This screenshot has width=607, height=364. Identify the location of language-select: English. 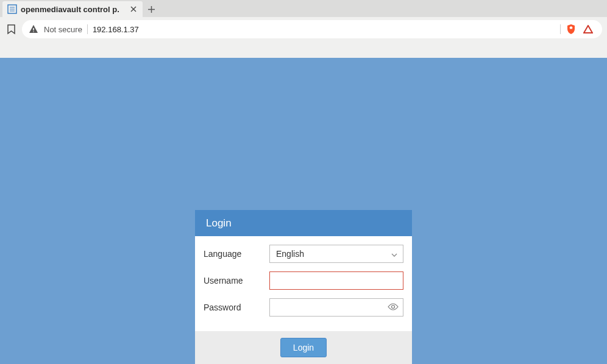
(336, 254).